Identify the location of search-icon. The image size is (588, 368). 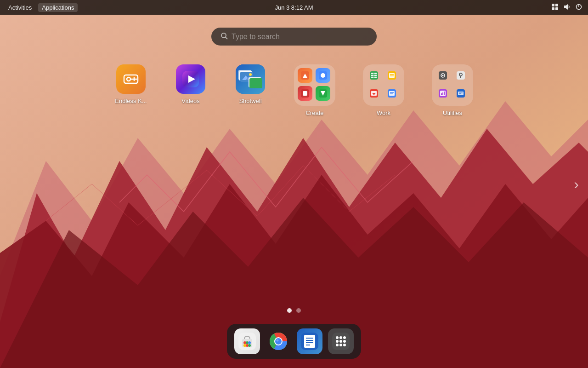
(224, 37).